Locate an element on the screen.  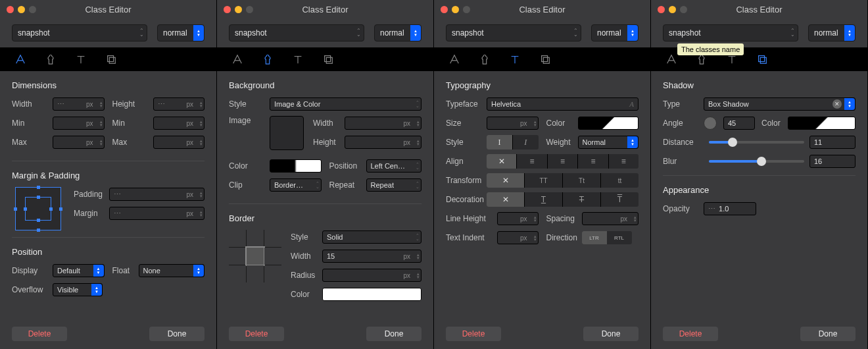
decoration-seg: ✕ T T T is located at coordinates (563, 200).